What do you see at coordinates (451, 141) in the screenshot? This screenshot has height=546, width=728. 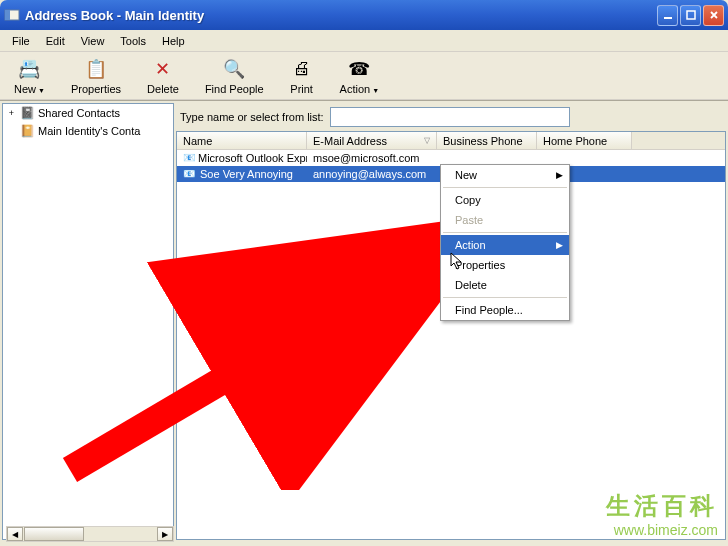 I see `list-header: Name E-Mail Address▽ Business Phone Home…` at bounding box center [451, 141].